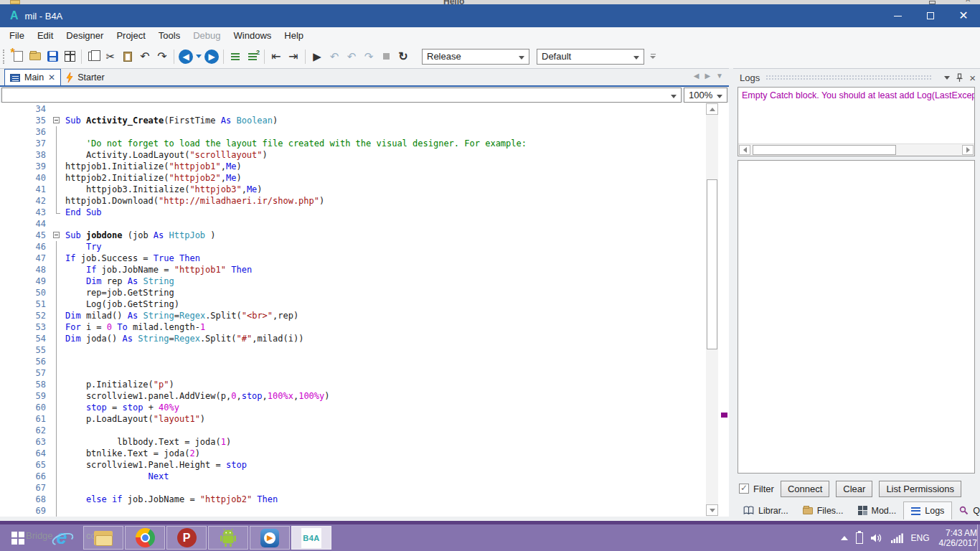 The image size is (980, 551). Describe the element at coordinates (958, 538) in the screenshot. I see `clock: 7:43 AM 4/26/2017` at that location.